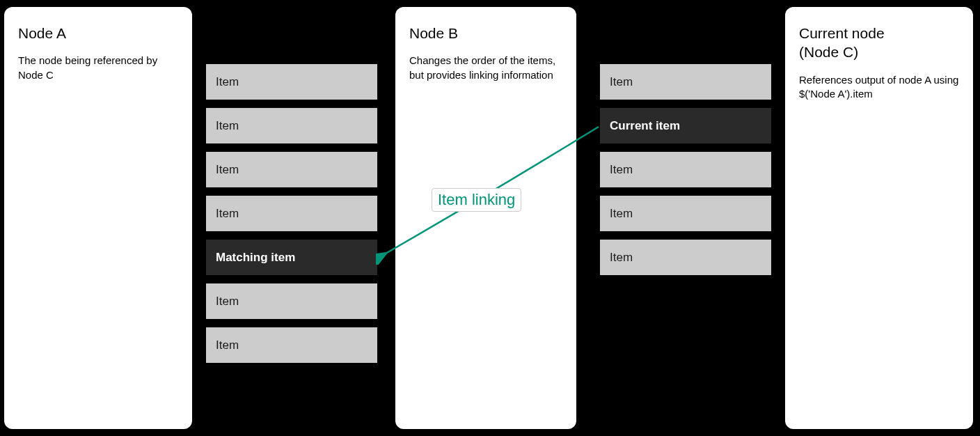 The image size is (980, 436). What do you see at coordinates (98, 33) in the screenshot?
I see `node-a-title: Node A` at bounding box center [98, 33].